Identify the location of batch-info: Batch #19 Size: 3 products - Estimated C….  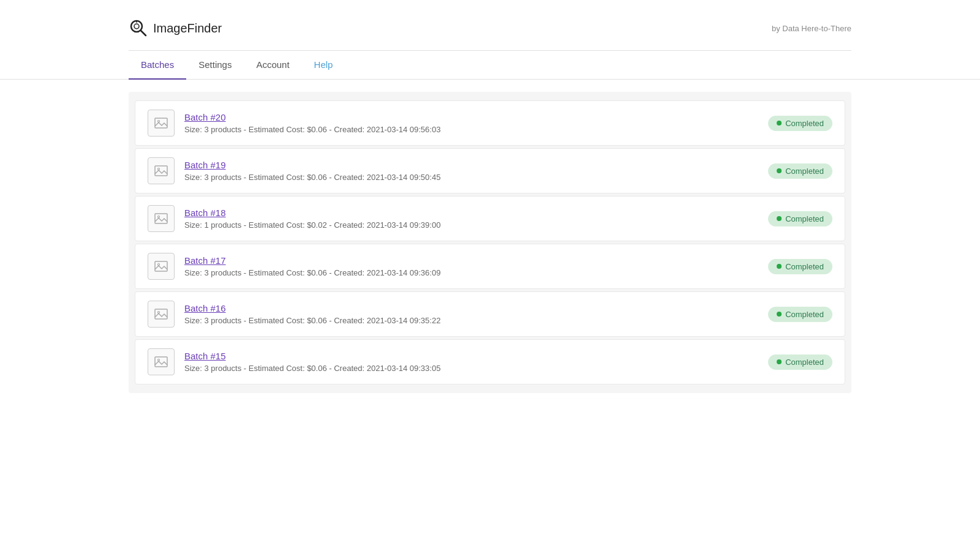
(477, 171).